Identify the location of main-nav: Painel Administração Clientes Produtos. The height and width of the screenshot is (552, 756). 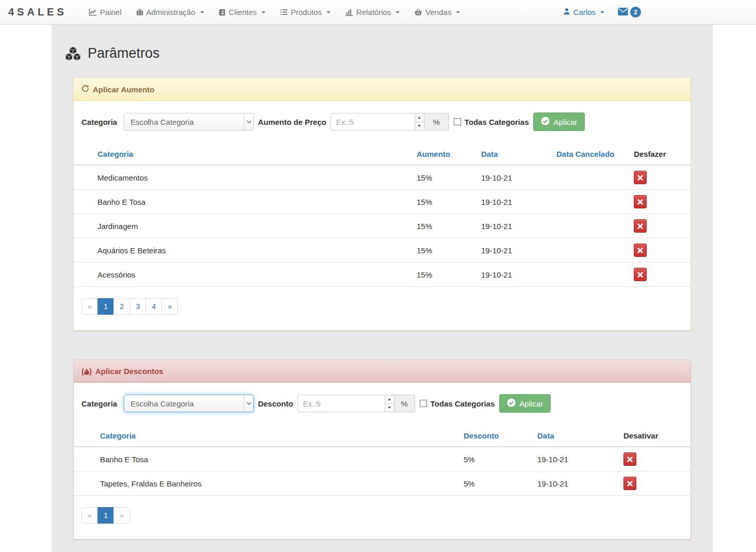
(274, 12).